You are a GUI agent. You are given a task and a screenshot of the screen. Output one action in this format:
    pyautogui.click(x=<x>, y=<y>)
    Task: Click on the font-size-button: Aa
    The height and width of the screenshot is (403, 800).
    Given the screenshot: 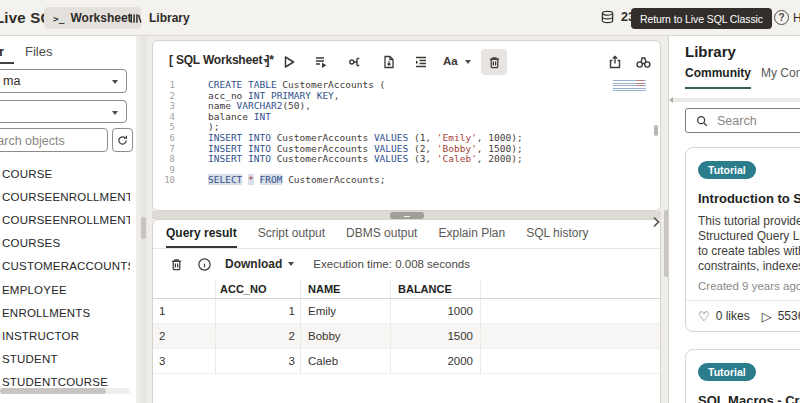 What is the action you would take?
    pyautogui.click(x=450, y=61)
    